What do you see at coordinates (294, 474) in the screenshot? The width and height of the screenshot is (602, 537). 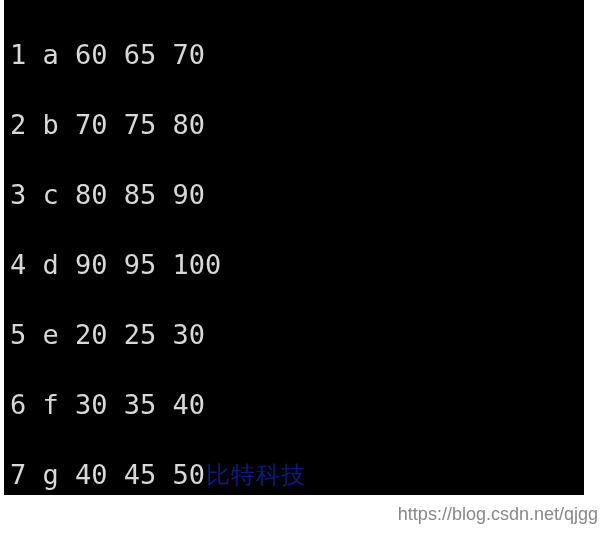 I see `data-row: 7 g 40 45 50比特科技` at bounding box center [294, 474].